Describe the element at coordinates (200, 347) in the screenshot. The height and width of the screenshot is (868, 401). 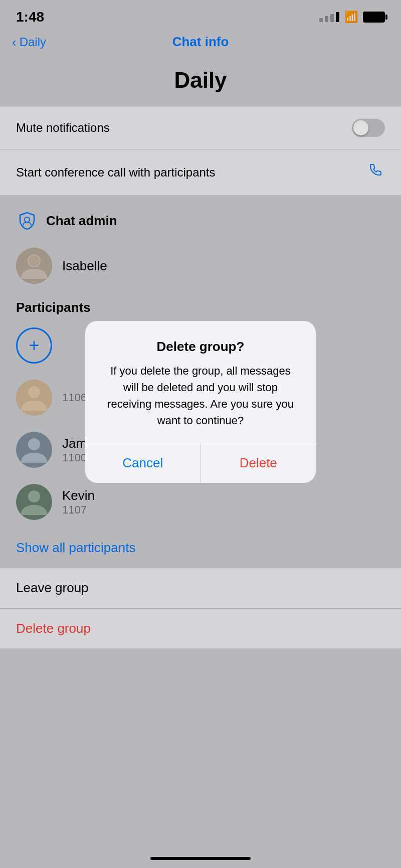
I see `modal-title: Delete group?` at that location.